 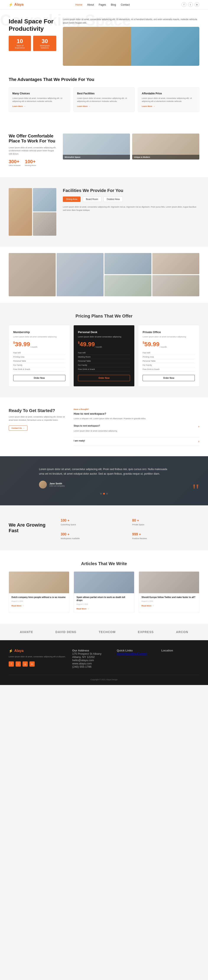 What do you see at coordinates (180, 659) in the screenshot?
I see `footer-location-col: Location` at bounding box center [180, 659].